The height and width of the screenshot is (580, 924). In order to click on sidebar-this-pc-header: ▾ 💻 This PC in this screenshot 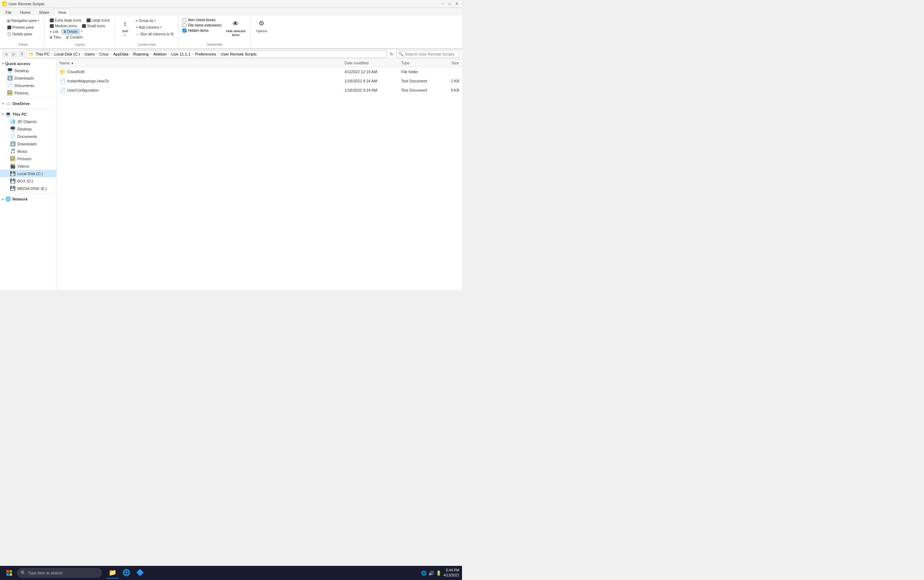, I will do `click(28, 114)`.